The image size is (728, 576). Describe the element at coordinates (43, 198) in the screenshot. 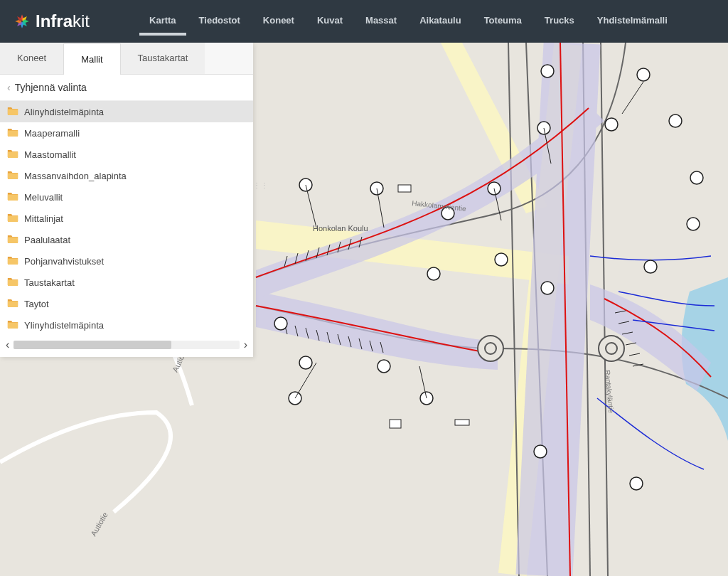

I see `model-folder-label: Meluvallit` at that location.